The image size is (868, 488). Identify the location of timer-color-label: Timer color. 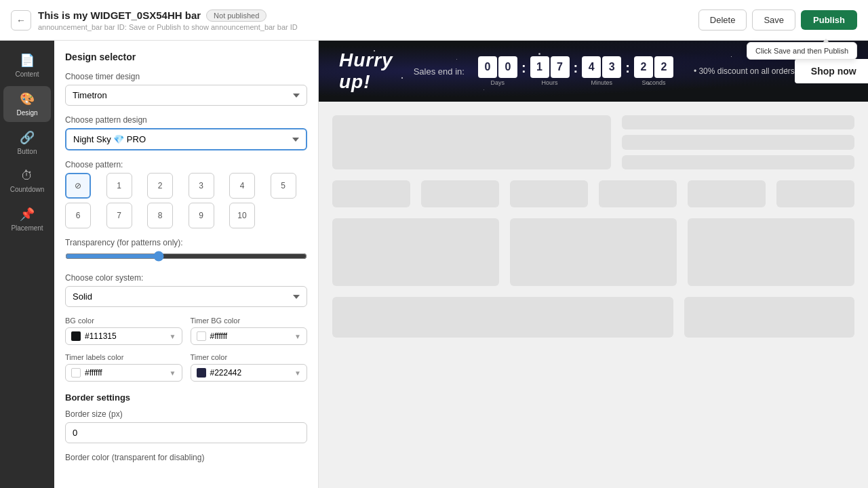
(250, 357).